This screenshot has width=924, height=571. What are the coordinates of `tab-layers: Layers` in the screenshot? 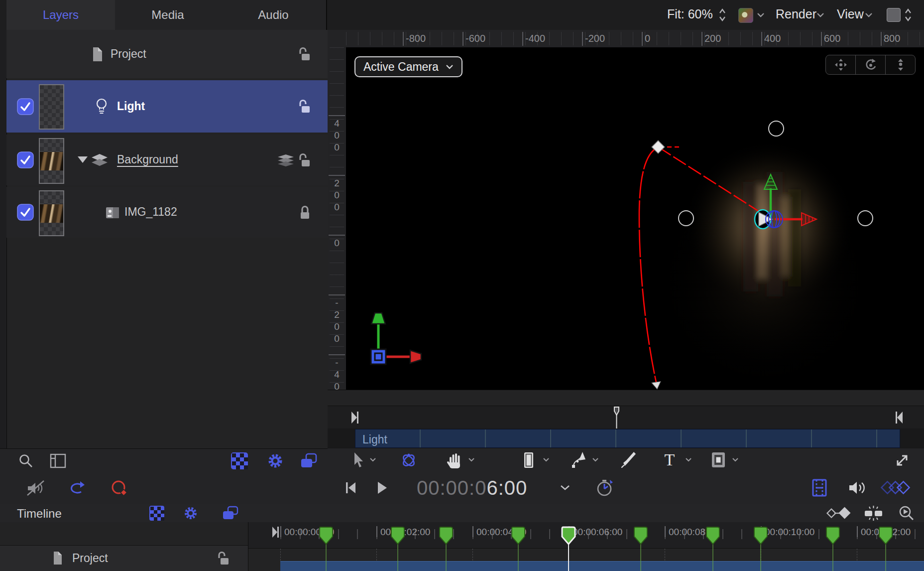 It's located at (61, 15).